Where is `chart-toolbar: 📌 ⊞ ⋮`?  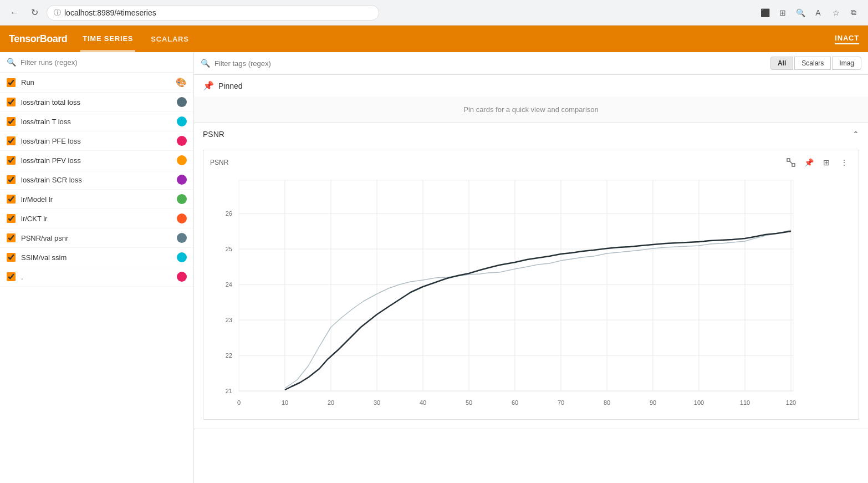
chart-toolbar: 📌 ⊞ ⋮ is located at coordinates (818, 162).